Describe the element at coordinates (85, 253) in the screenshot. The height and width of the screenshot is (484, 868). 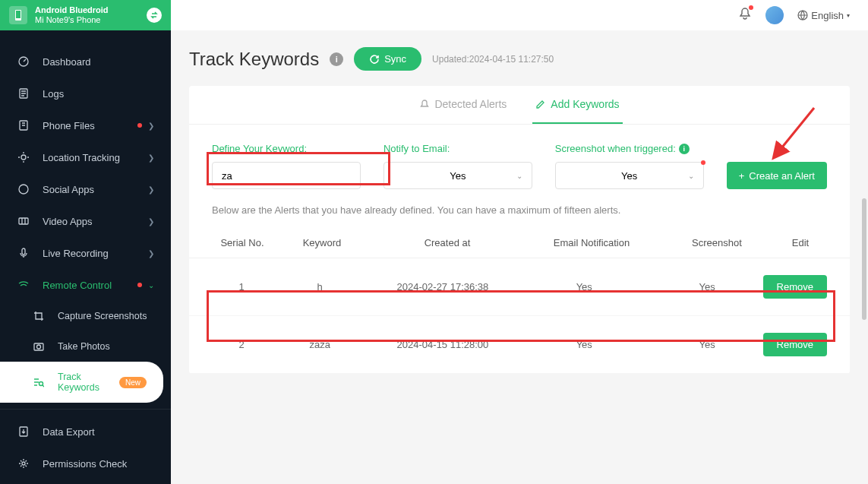
I see `sidebar-item-live: Live Recording ❯` at that location.